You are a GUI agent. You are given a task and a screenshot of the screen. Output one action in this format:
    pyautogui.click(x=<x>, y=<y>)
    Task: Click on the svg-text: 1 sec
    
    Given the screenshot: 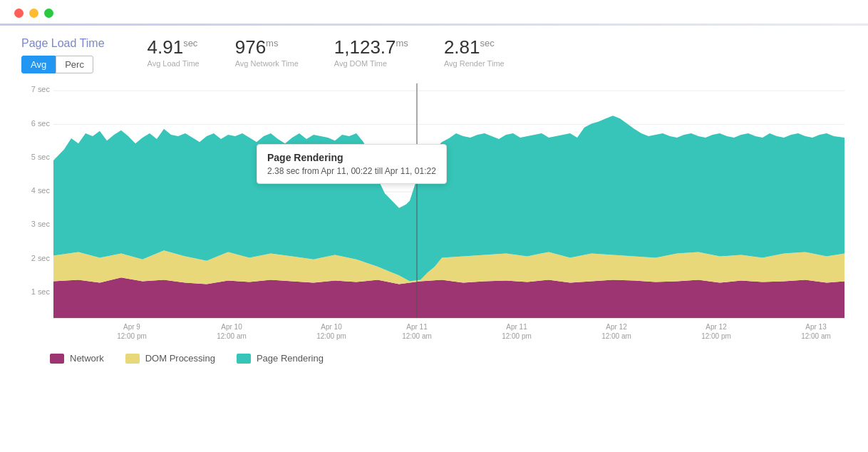 What is the action you would take?
    pyautogui.click(x=41, y=292)
    